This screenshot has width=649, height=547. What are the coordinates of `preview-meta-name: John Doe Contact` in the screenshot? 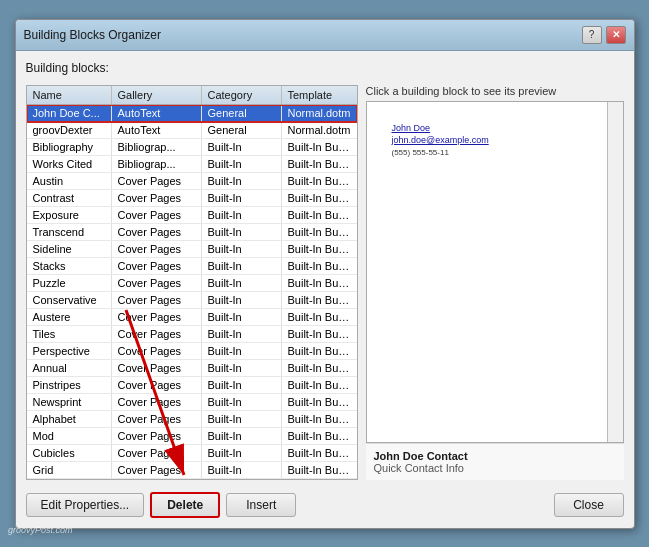 It's located at (495, 456).